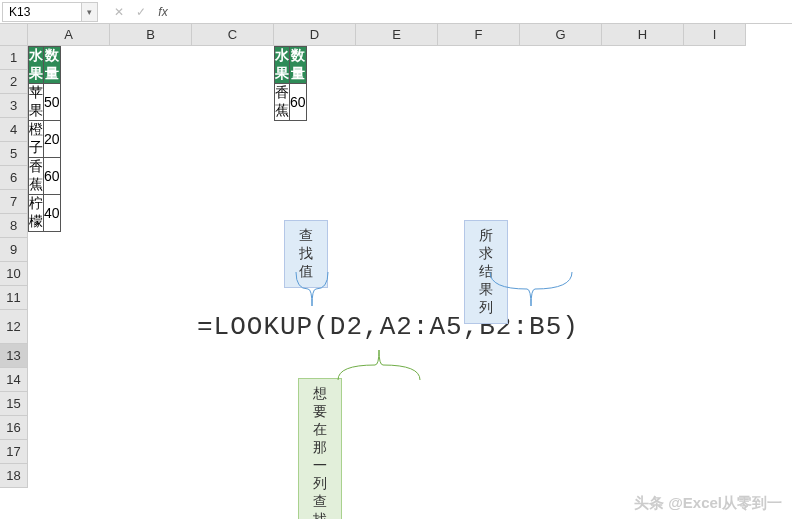 The image size is (792, 519). Describe the element at coordinates (36, 214) in the screenshot. I see `table1-cell: 柠檬` at that location.